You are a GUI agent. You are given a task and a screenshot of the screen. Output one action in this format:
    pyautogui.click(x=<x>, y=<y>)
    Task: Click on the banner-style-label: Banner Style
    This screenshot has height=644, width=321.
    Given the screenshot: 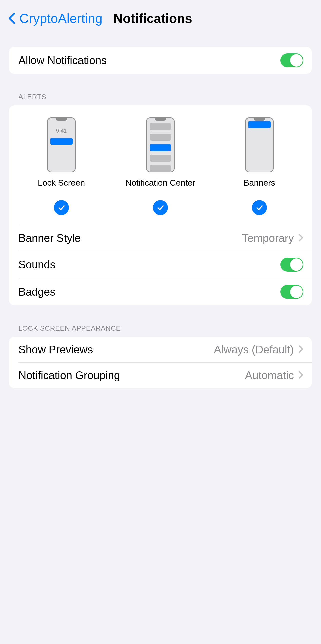 What is the action you would take?
    pyautogui.click(x=50, y=238)
    